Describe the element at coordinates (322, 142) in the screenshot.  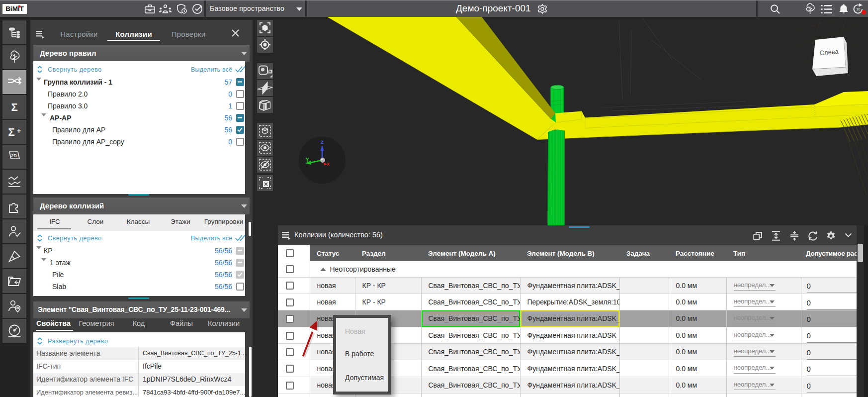
I see `svg-text: Z` at that location.